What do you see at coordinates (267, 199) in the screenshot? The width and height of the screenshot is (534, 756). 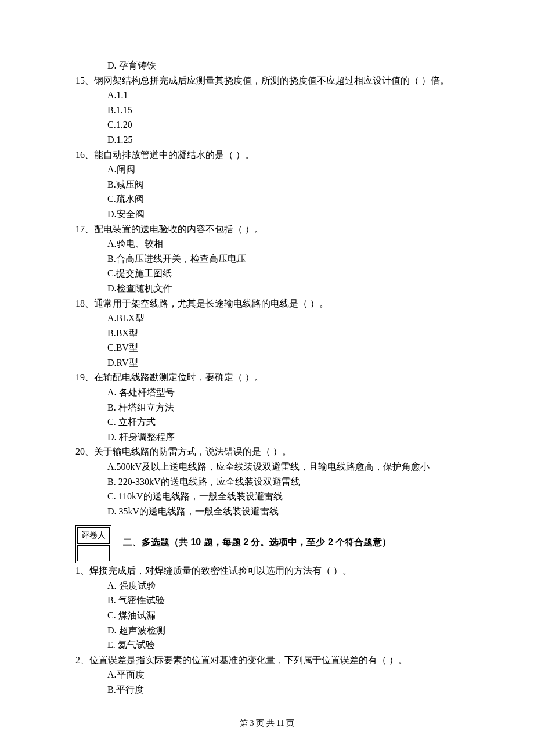 I see `q16-option-c: C.疏水阀` at bounding box center [267, 199].